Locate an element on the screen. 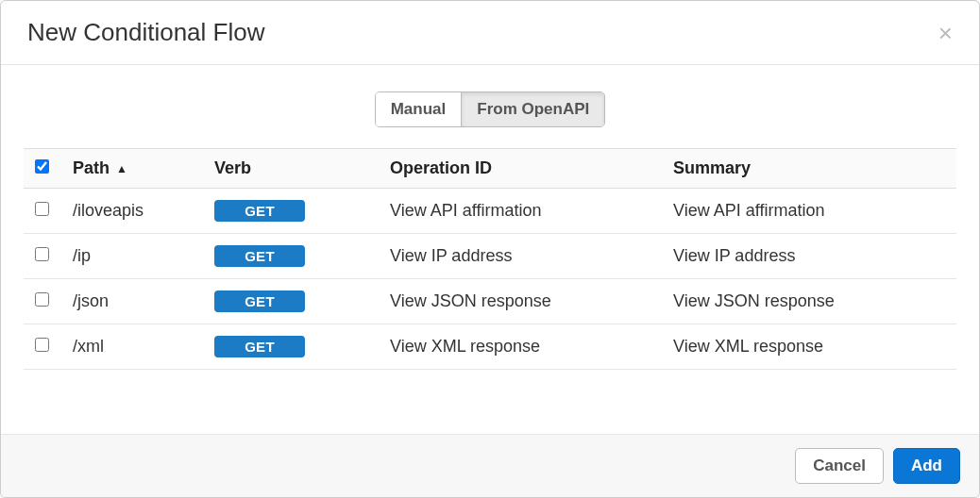  tab-manual: Manual is located at coordinates (419, 109).